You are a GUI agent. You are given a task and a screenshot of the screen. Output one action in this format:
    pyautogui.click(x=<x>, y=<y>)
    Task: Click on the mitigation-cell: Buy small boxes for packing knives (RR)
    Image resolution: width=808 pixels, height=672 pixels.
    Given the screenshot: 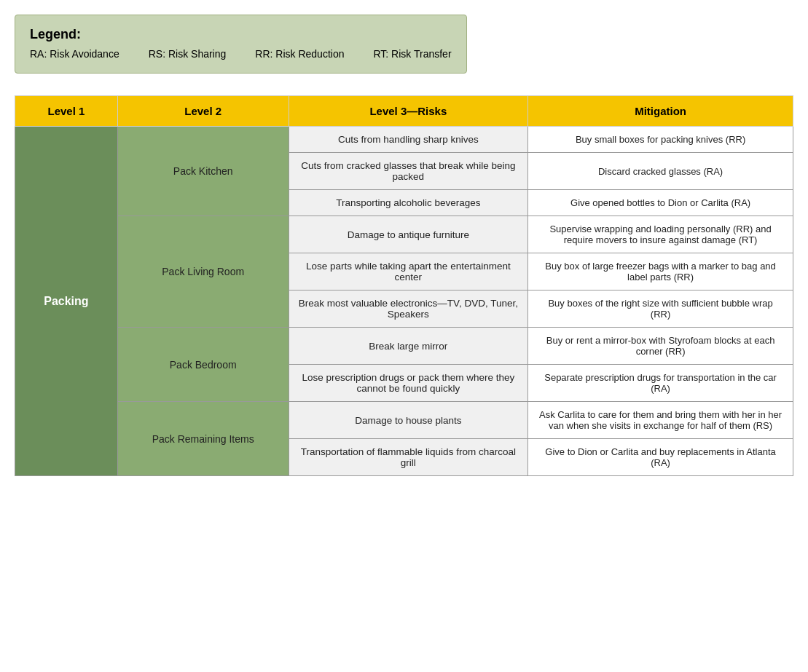 What is the action you would take?
    pyautogui.click(x=661, y=140)
    